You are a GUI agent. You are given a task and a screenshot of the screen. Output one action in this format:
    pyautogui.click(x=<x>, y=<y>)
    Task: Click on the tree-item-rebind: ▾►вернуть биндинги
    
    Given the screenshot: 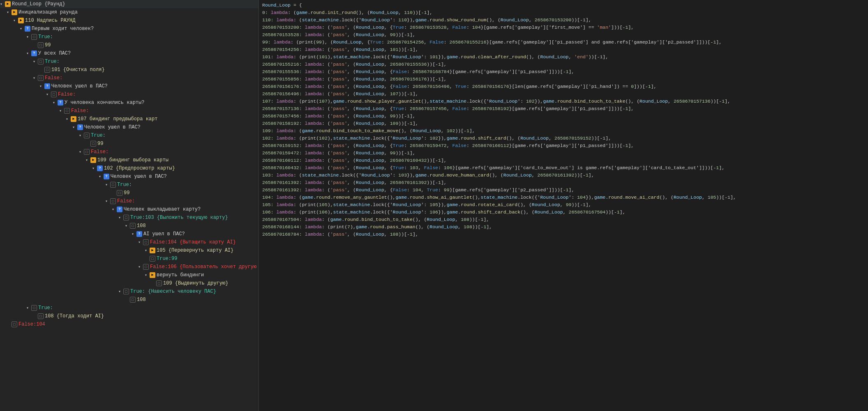 What is the action you would take?
    pyautogui.click(x=129, y=275)
    